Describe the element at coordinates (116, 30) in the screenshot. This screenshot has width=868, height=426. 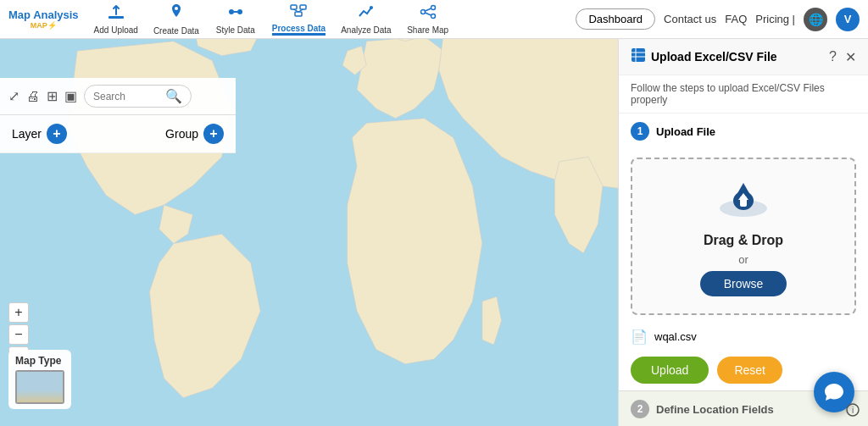
I see `nav-add-upload-label: Add Upload` at that location.